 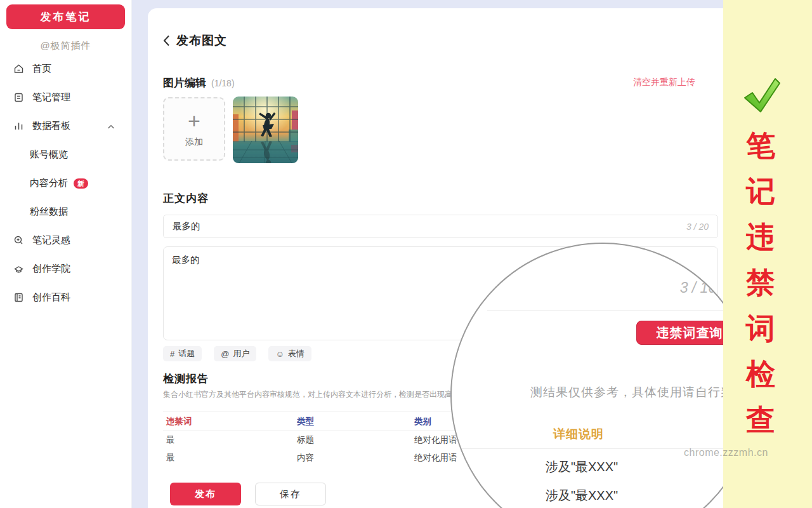 What do you see at coordinates (186, 260) in the screenshot?
I see `body-textarea-value: 最多的` at bounding box center [186, 260].